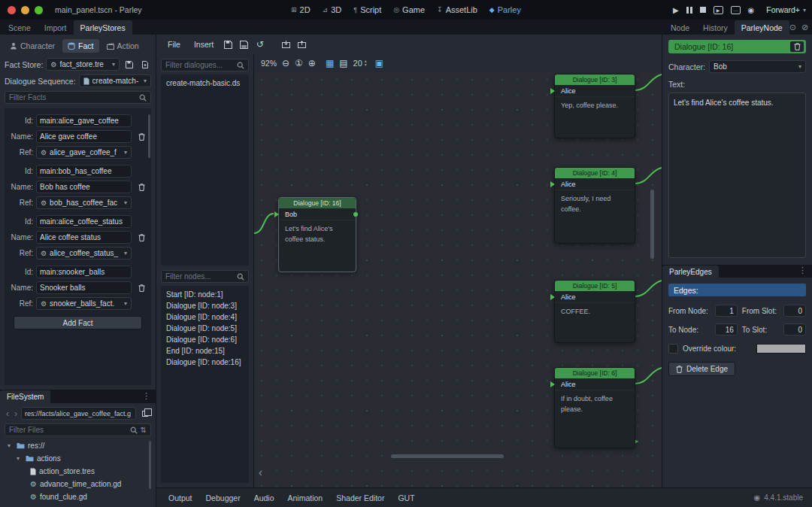  Describe the element at coordinates (144, 430) in the screenshot. I see `sort-icon: ⇅` at that location.